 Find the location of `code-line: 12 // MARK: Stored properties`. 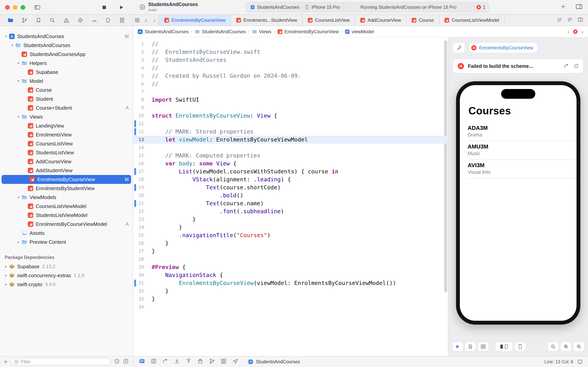

code-line: 12 // MARK: Stored properties is located at coordinates (290, 132).